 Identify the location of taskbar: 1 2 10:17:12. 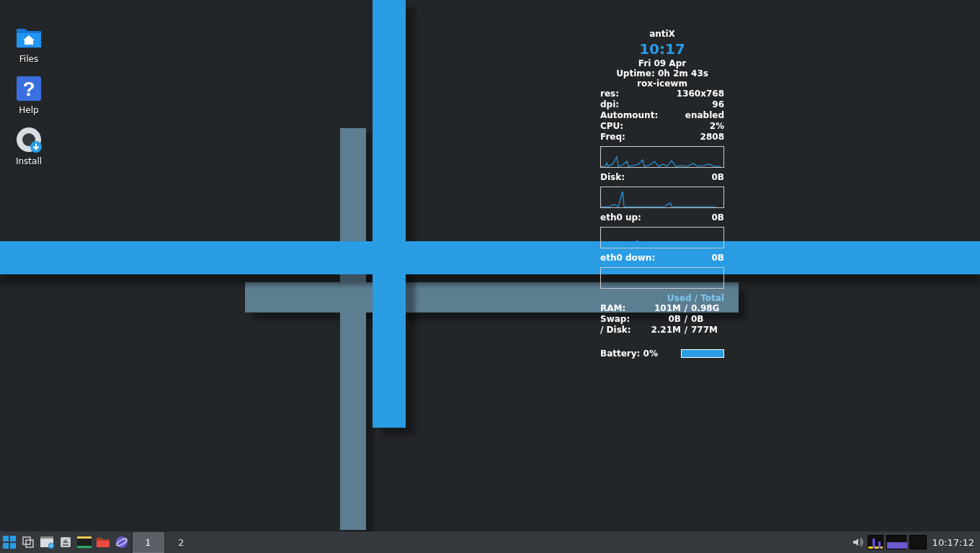
(490, 542).